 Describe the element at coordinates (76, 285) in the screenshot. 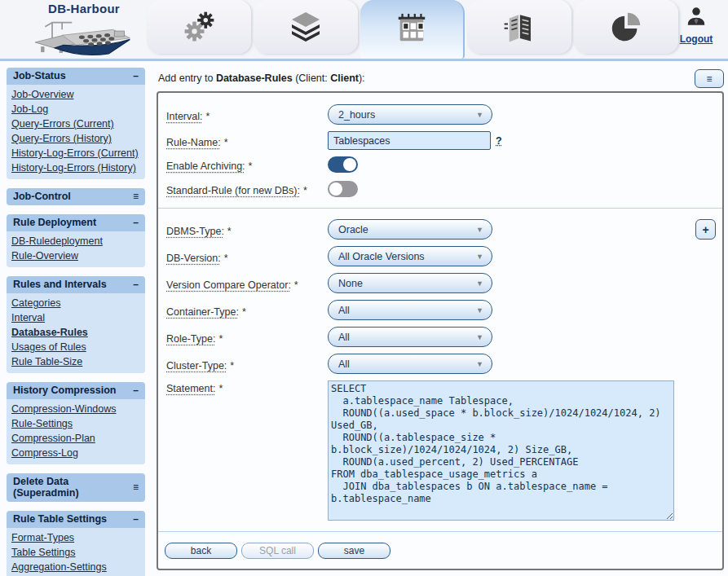

I see `sidebar-header-rules-and-intervals: Rules and Intervals –` at that location.